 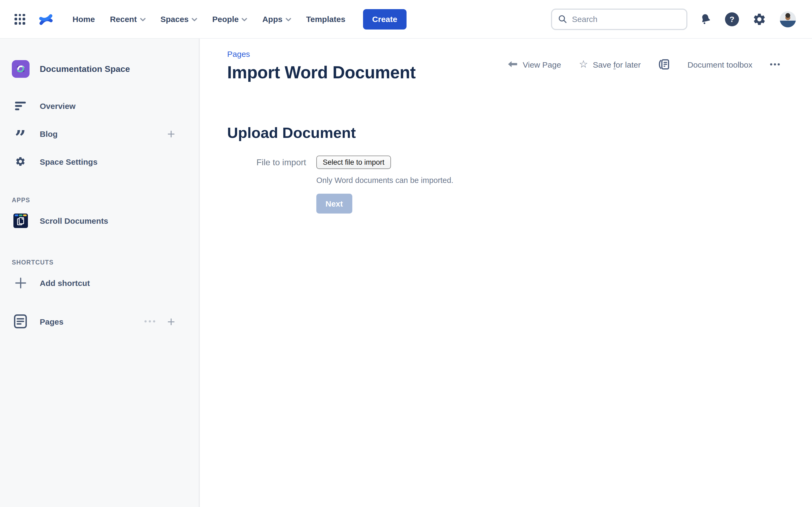 I want to click on star-icon: ☆, so click(x=583, y=64).